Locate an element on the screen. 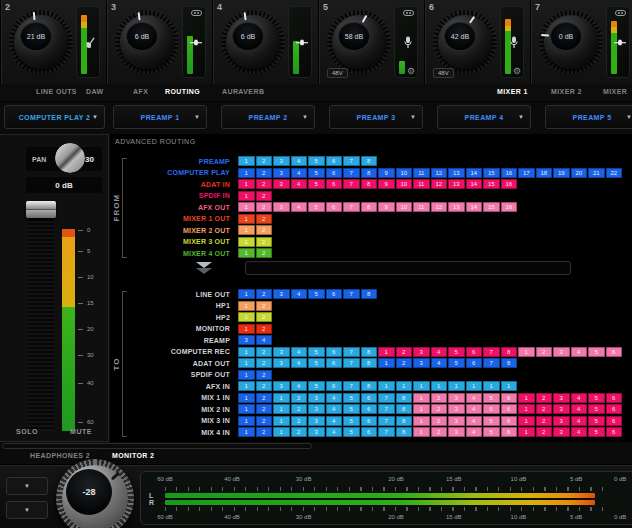 This screenshot has width=632, height=528. routing-cell: 10 is located at coordinates (404, 173).